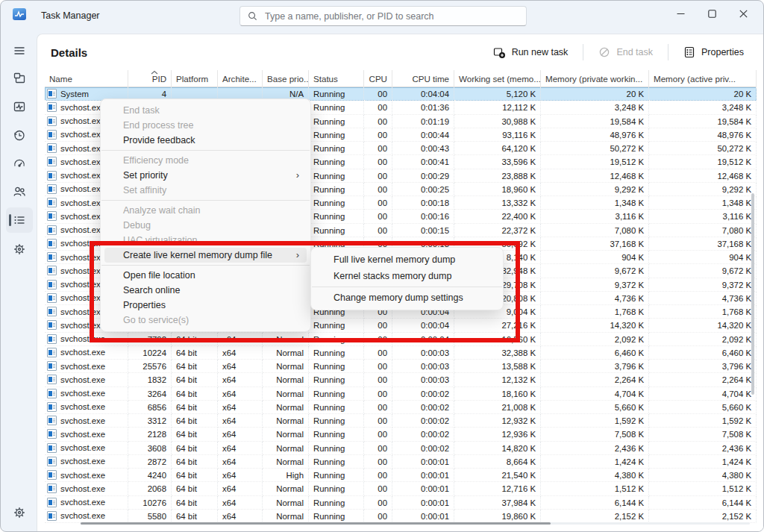 The image size is (764, 532). I want to click on cell-priv: 3,796 K, so click(595, 366).